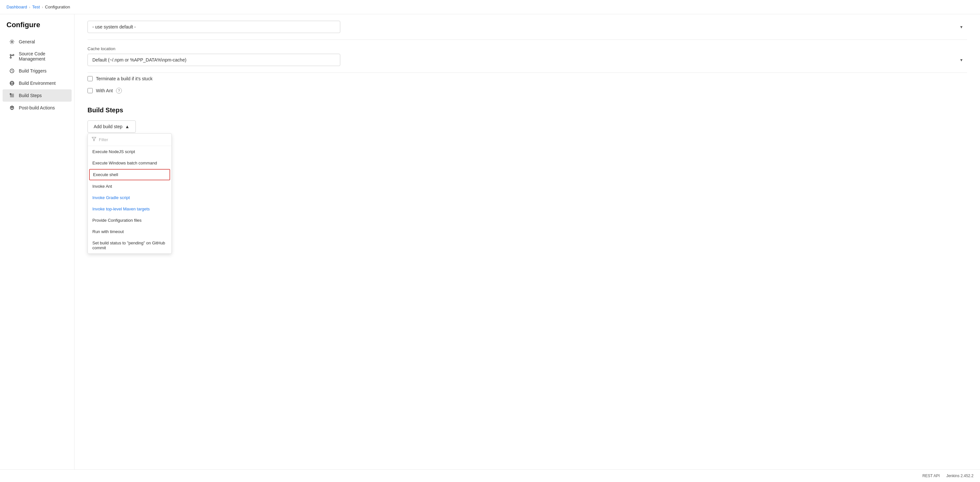 The image size is (980, 482). Describe the element at coordinates (119, 90) in the screenshot. I see `with-ant-help-icon: ?` at that location.